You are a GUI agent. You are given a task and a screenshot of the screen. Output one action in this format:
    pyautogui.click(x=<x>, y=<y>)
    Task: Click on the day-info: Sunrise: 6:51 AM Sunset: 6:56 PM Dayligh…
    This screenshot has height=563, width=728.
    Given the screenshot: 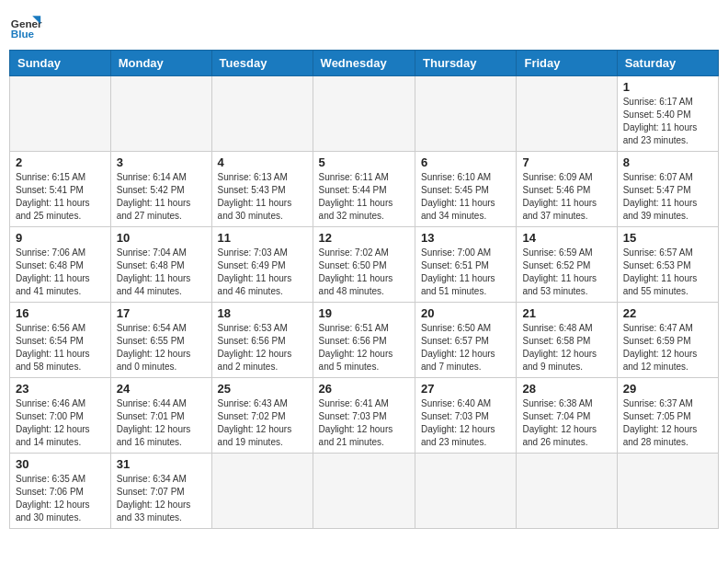 What is the action you would take?
    pyautogui.click(x=364, y=348)
    